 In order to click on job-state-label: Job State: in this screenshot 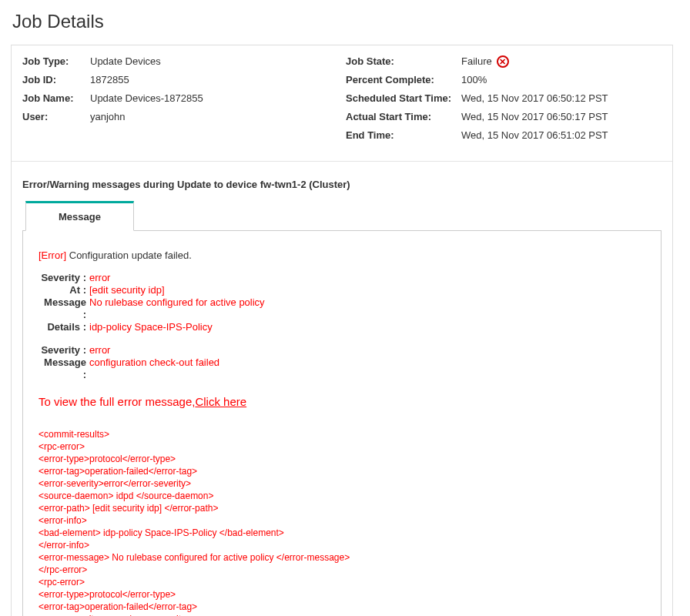, I will do `click(404, 62)`.